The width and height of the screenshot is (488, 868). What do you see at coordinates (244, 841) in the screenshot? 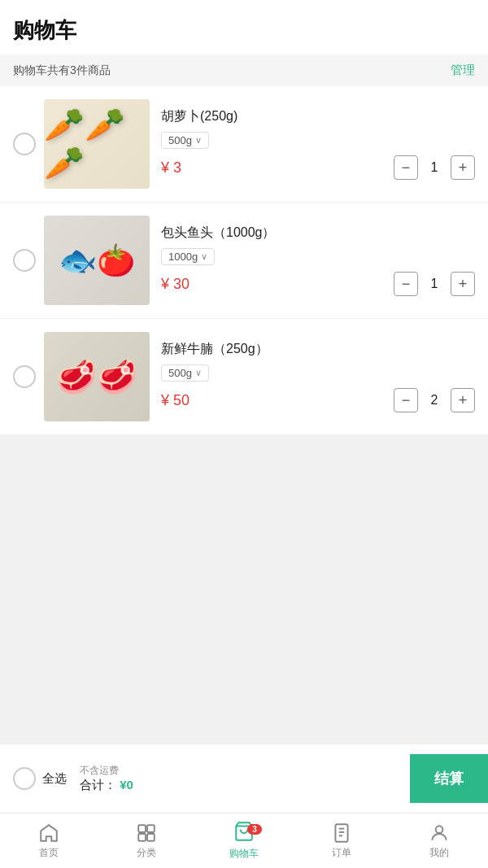
I see `nav-item-cart: 3 购物车` at bounding box center [244, 841].